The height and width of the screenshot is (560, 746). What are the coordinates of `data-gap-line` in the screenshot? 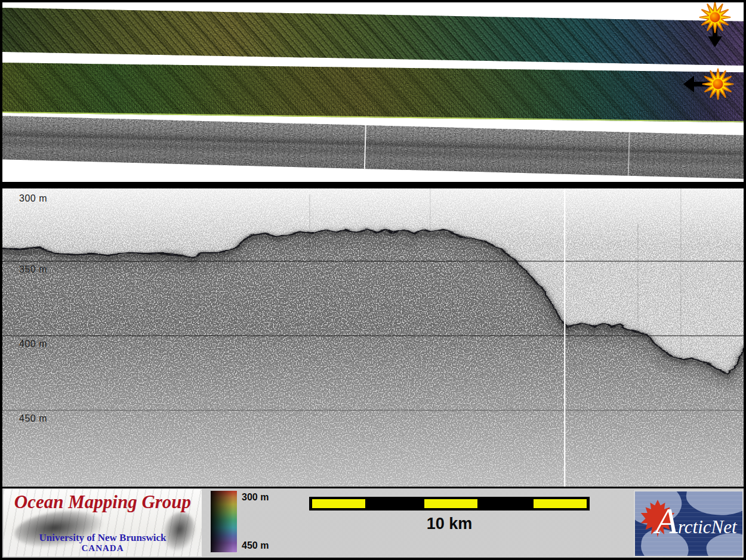 It's located at (565, 338).